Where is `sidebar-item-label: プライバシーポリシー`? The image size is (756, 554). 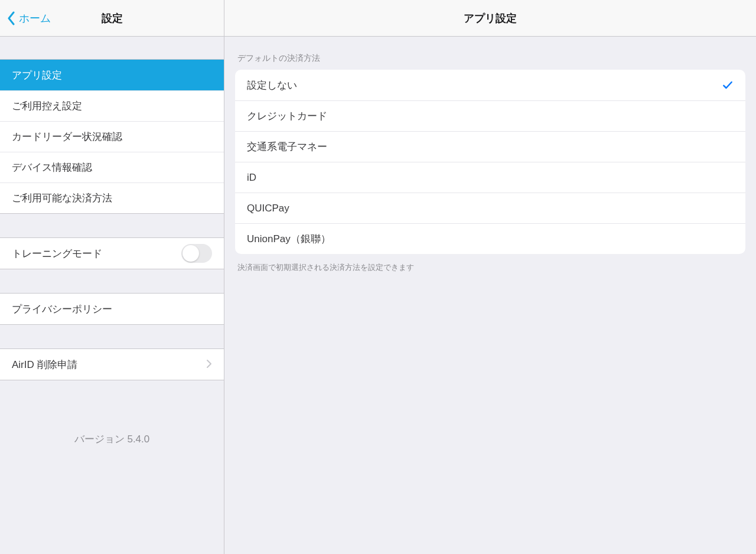
sidebar-item-label: プライバシーポリシー is located at coordinates (112, 309).